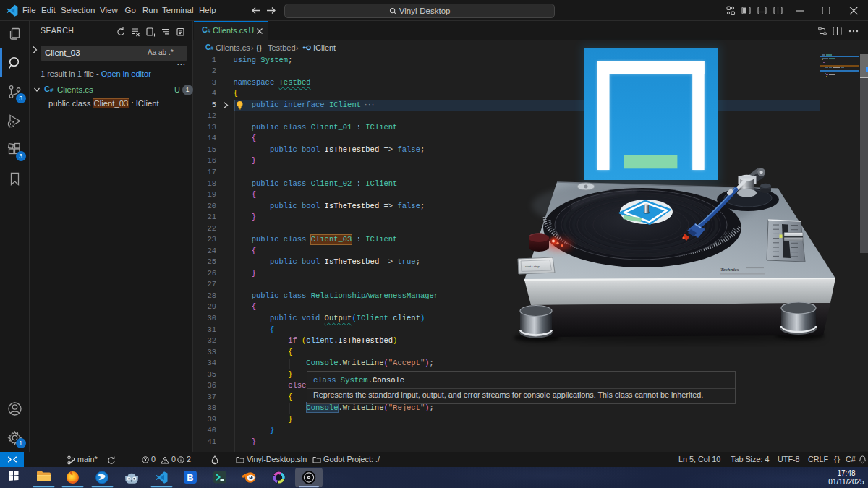  Describe the element at coordinates (730, 270) in the screenshot. I see `svg-text: Technics` at that location.